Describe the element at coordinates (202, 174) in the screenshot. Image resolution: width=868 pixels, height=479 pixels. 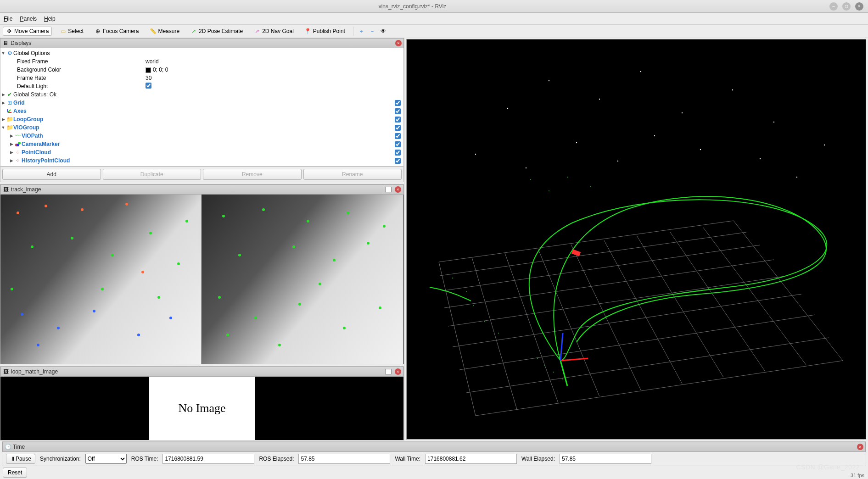
I see `displays-buttons: Add Duplicate Remove Rename` at that location.